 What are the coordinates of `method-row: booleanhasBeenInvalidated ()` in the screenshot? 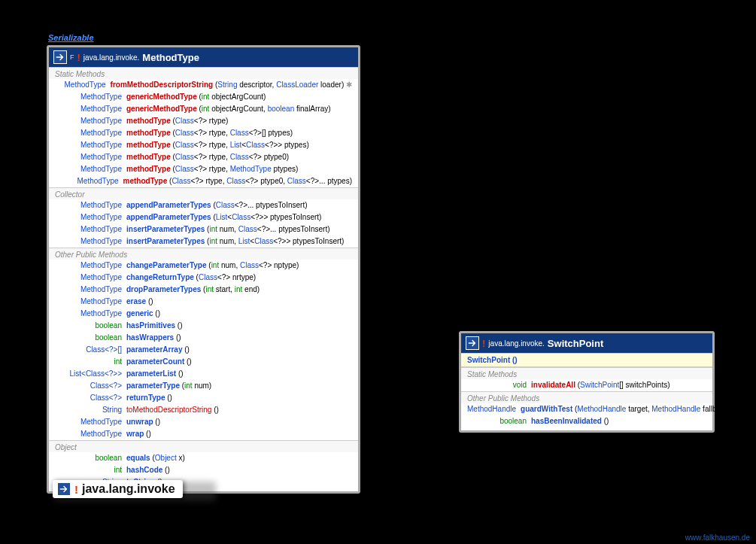 It's located at (587, 421).